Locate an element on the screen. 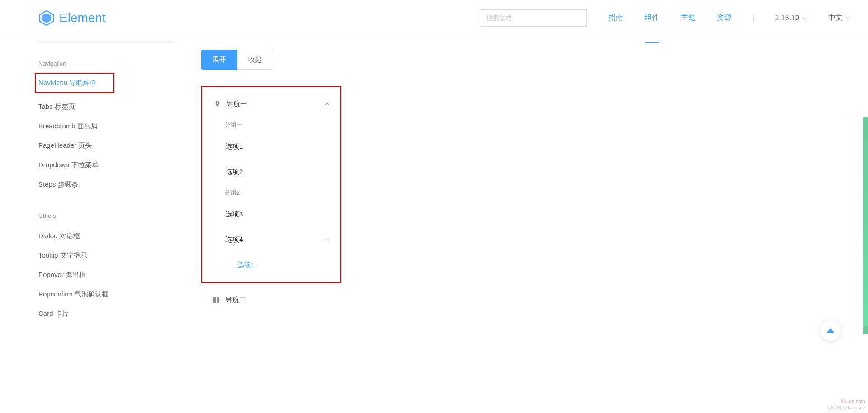 The height and width of the screenshot is (413, 868). language-label: 中文 is located at coordinates (835, 18).